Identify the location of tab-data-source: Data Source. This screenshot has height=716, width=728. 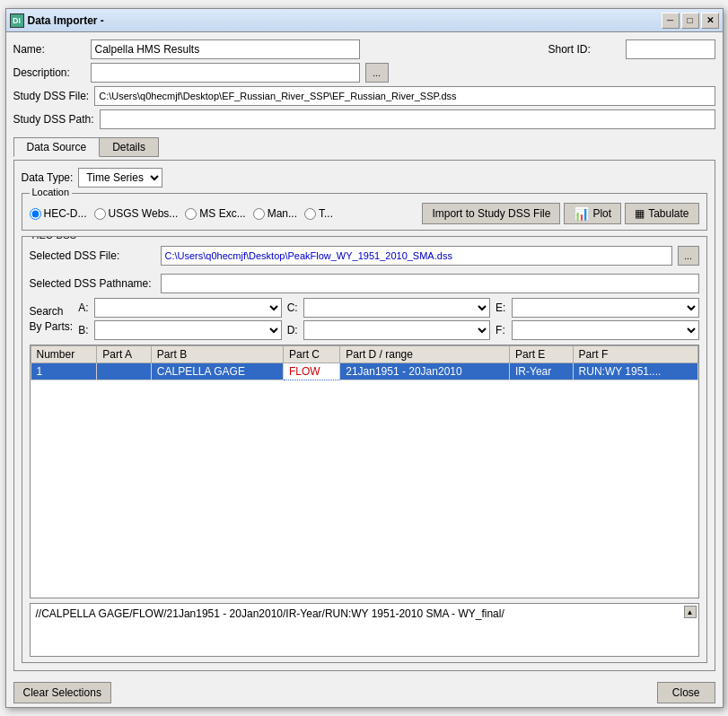
(57, 147).